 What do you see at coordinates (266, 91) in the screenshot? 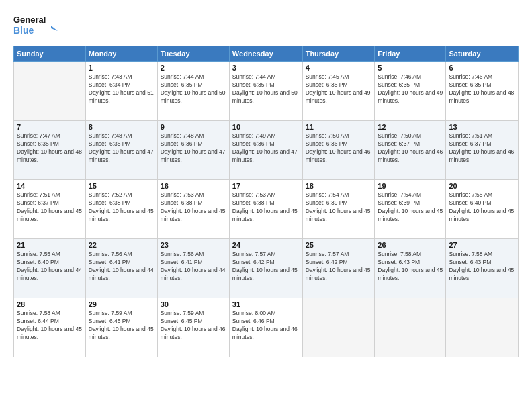
I see `week-row-1: 1Sunrise: 7:43 AMSunset: 6:34 PMDaylight…` at bounding box center [266, 91].